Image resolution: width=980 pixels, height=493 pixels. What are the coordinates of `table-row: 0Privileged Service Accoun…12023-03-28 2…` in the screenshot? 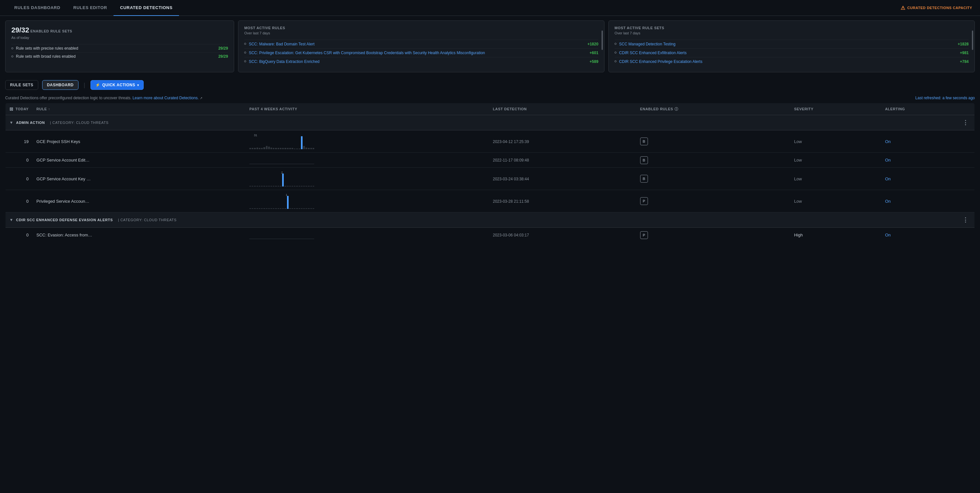 It's located at (490, 201).